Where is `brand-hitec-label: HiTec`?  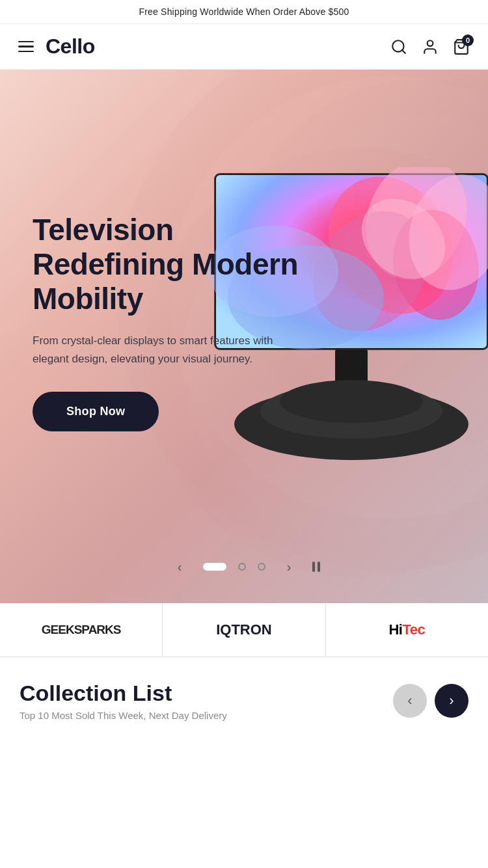
brand-hitec-label: HiTec is located at coordinates (407, 630).